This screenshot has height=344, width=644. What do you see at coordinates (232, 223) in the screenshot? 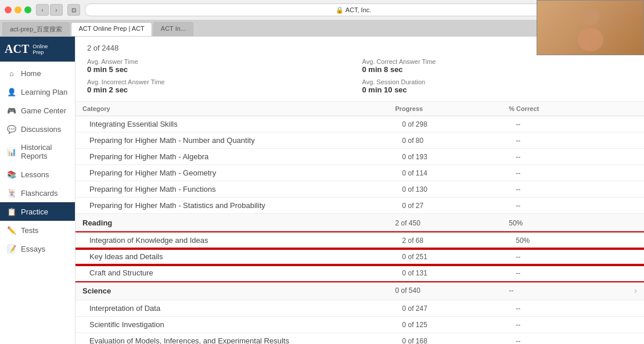
I see `row-label: Reading` at bounding box center [232, 223].